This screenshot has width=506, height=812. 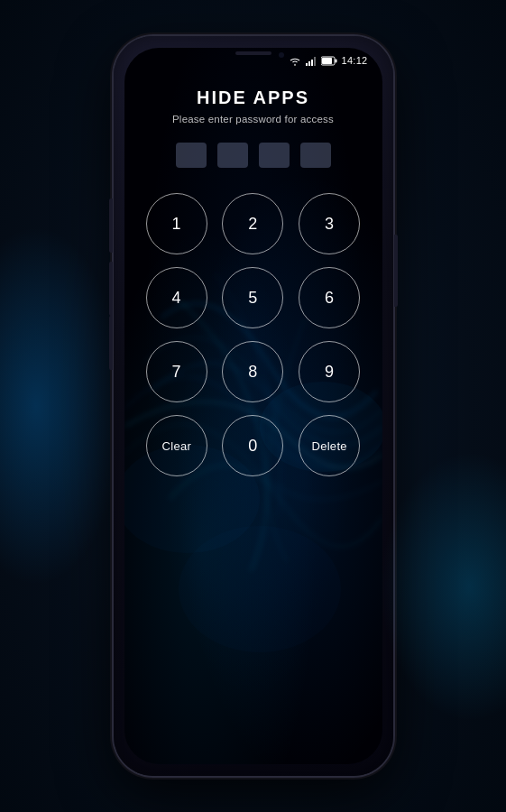 I want to click on signal-icon, so click(x=311, y=61).